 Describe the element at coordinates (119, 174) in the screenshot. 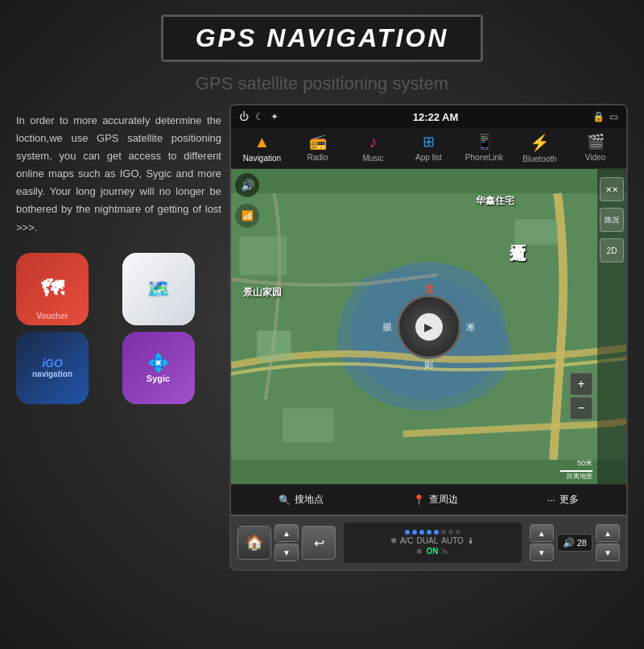

I see `description-text: In order to more accurately determine th…` at that location.